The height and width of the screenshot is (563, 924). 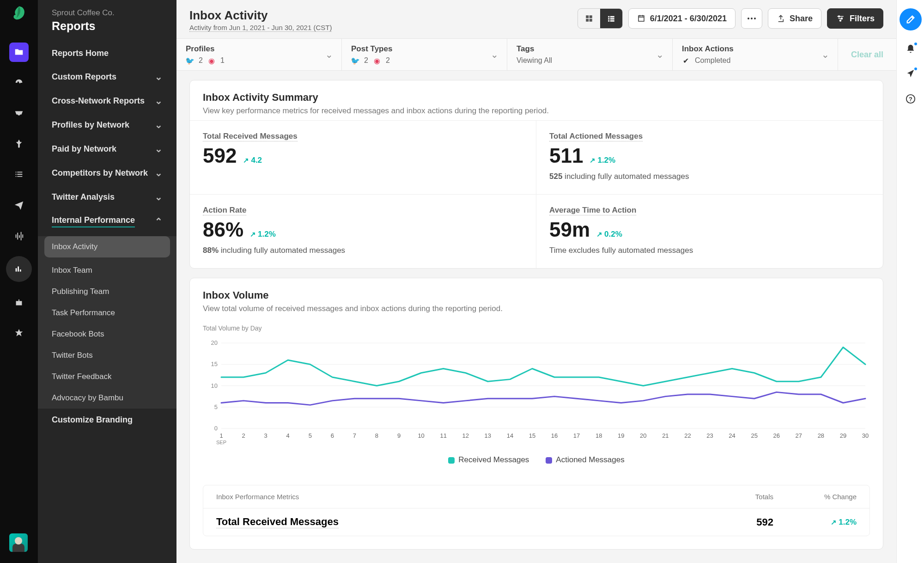 What do you see at coordinates (288, 435) in the screenshot?
I see `svg-text: 4` at bounding box center [288, 435].